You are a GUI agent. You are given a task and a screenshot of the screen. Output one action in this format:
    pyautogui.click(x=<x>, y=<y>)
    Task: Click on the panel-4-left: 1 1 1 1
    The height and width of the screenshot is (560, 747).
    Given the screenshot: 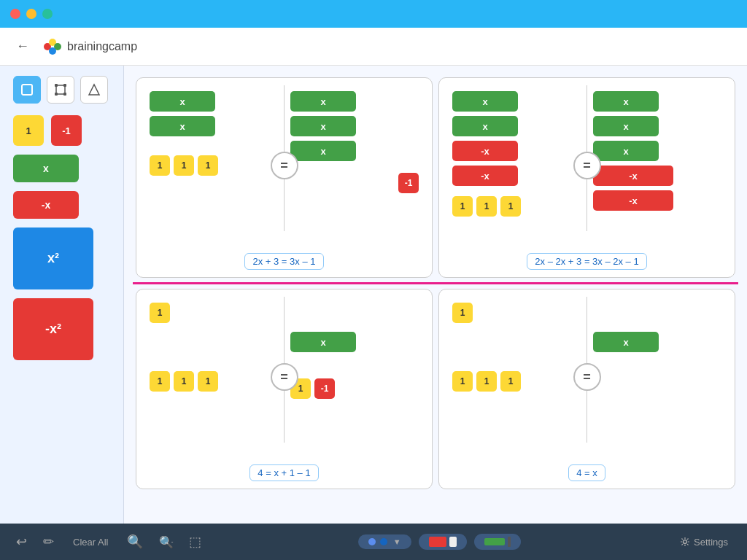 What is the action you would take?
    pyautogui.click(x=516, y=370)
    